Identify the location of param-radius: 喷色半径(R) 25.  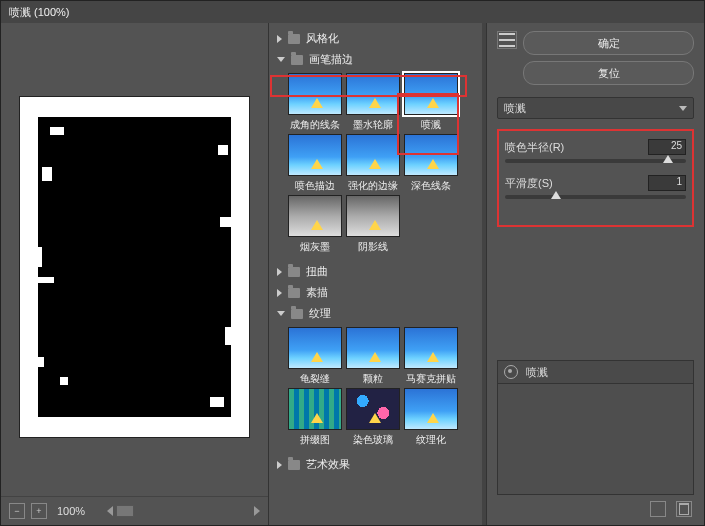
(596, 151).